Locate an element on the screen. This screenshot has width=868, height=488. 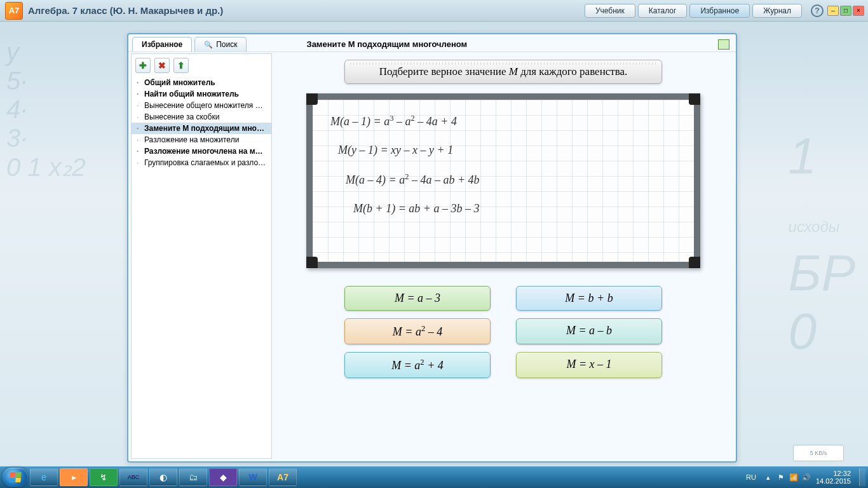
network-indicator: 5 KB/s is located at coordinates (818, 453).